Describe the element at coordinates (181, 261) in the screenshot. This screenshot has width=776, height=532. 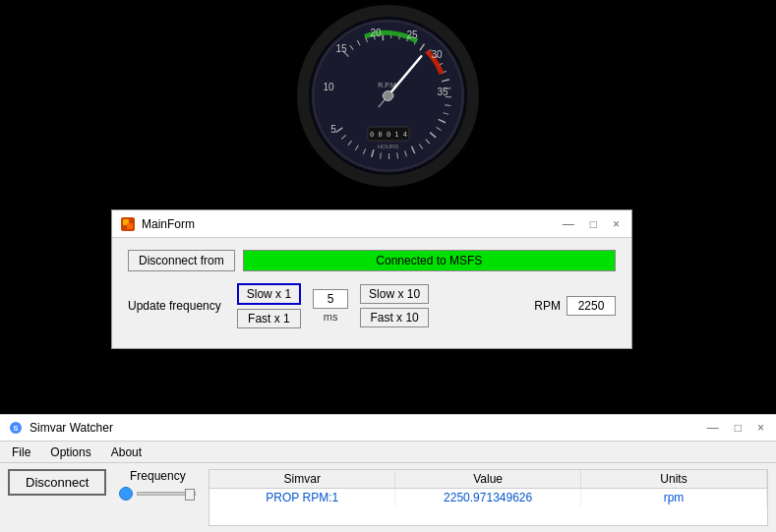
I see `disconnect-from-button: Disconnect from` at that location.